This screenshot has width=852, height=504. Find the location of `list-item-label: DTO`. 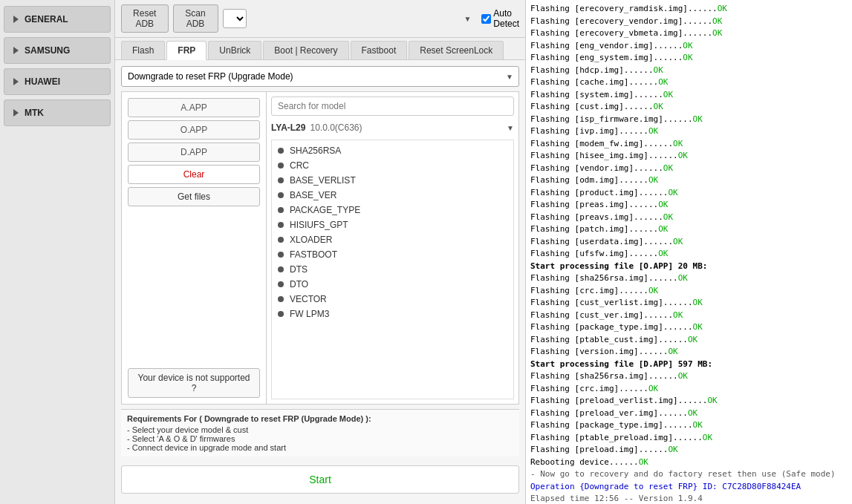

list-item-label: DTO is located at coordinates (299, 284).